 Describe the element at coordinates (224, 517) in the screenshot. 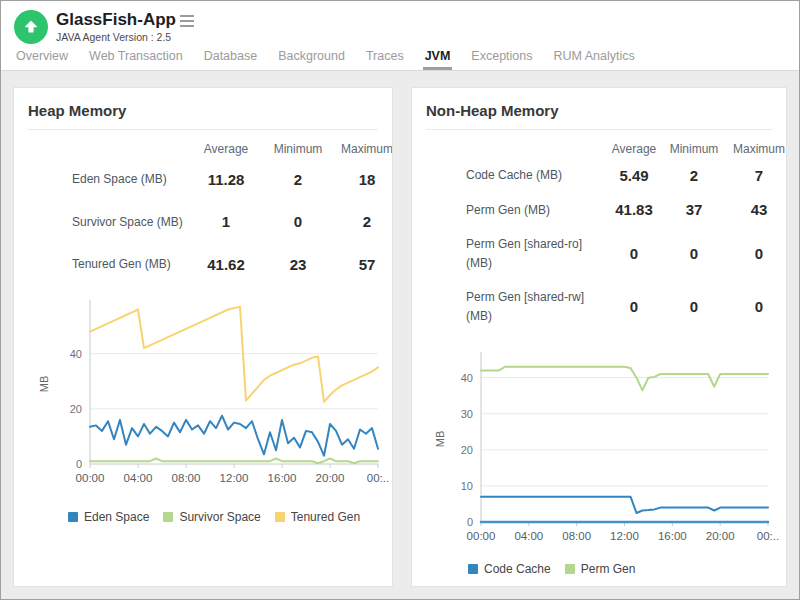

I see `heap-memory-legend: Eden SpaceSurvivor SpaceTenured Gen` at that location.